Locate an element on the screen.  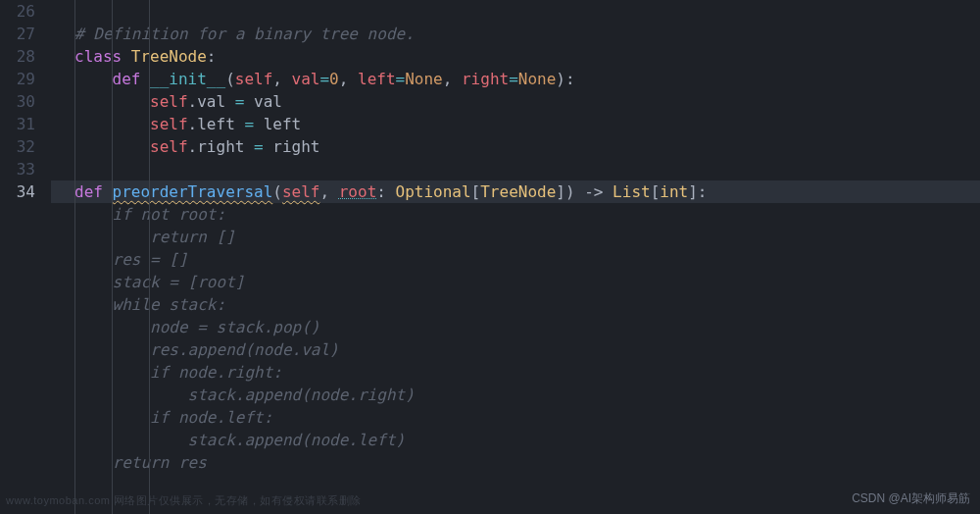
line-number: 28 is located at coordinates (18, 57).